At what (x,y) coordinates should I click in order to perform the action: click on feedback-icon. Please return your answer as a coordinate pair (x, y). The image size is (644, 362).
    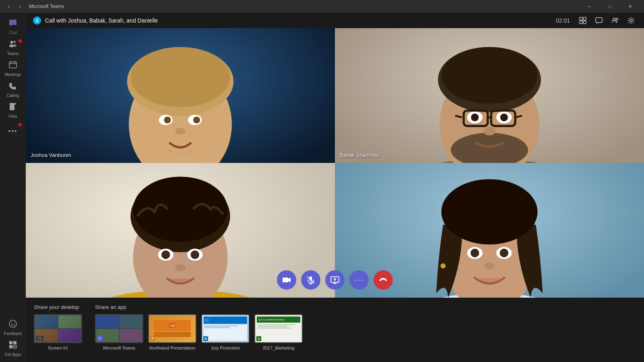
    Looking at the image, I should click on (13, 325).